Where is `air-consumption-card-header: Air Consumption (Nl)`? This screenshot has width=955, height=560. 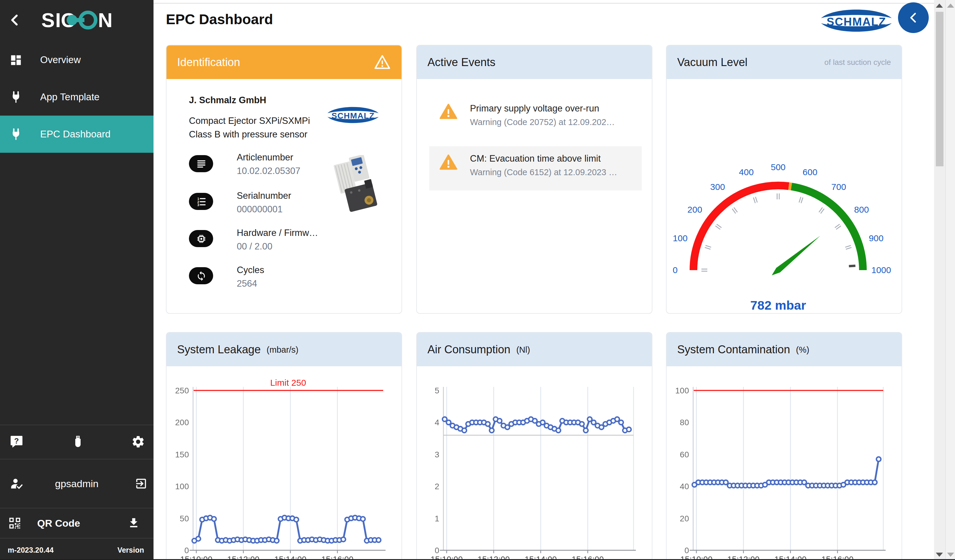 air-consumption-card-header: Air Consumption (Nl) is located at coordinates (534, 349).